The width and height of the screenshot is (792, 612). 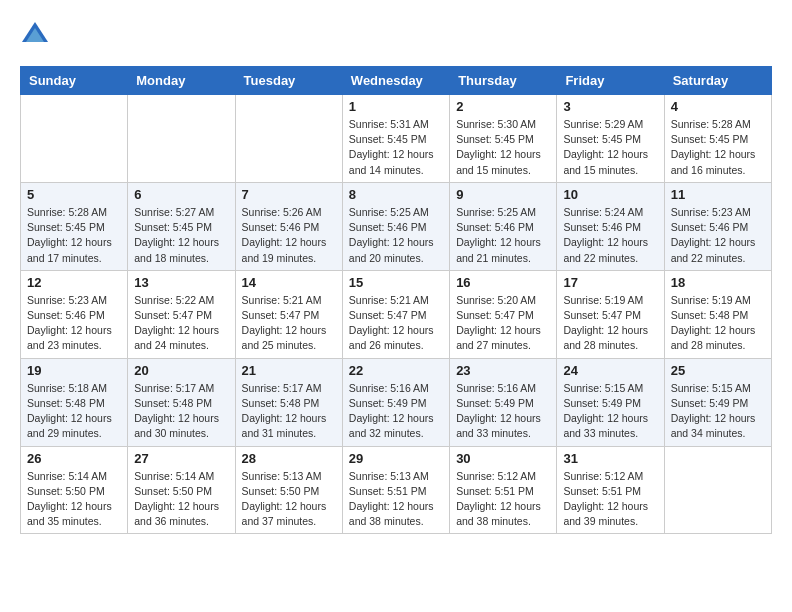 I want to click on calendar-cell: 4Sunrise: 5:28 AM Sunset: 5:45 PM Daylig…, so click(x=718, y=139).